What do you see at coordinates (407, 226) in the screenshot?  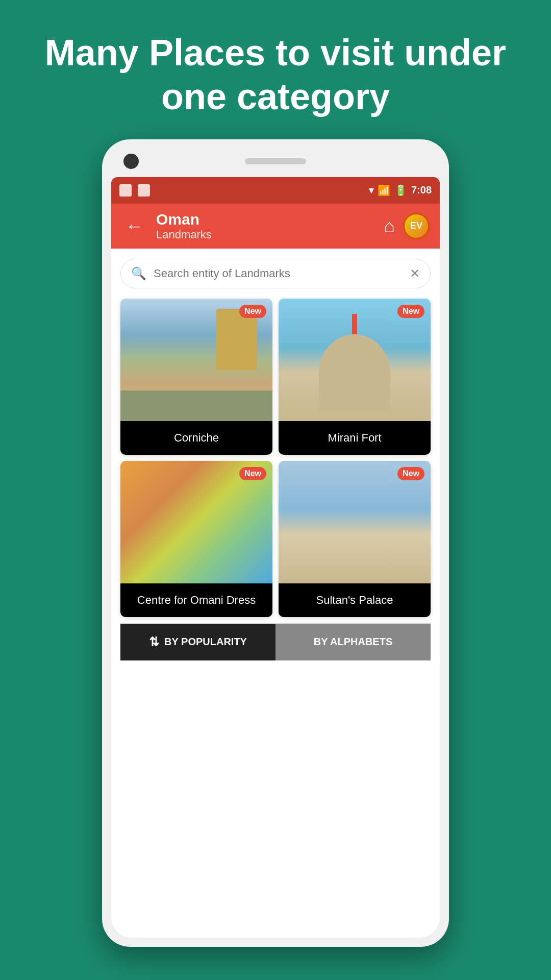 I see `app-bar-right: ⌂ EV` at bounding box center [407, 226].